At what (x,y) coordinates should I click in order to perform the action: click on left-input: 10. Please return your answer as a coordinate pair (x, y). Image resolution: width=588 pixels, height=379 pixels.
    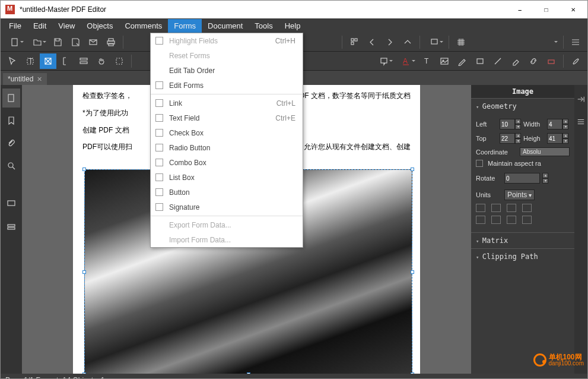
    Looking at the image, I should click on (507, 124).